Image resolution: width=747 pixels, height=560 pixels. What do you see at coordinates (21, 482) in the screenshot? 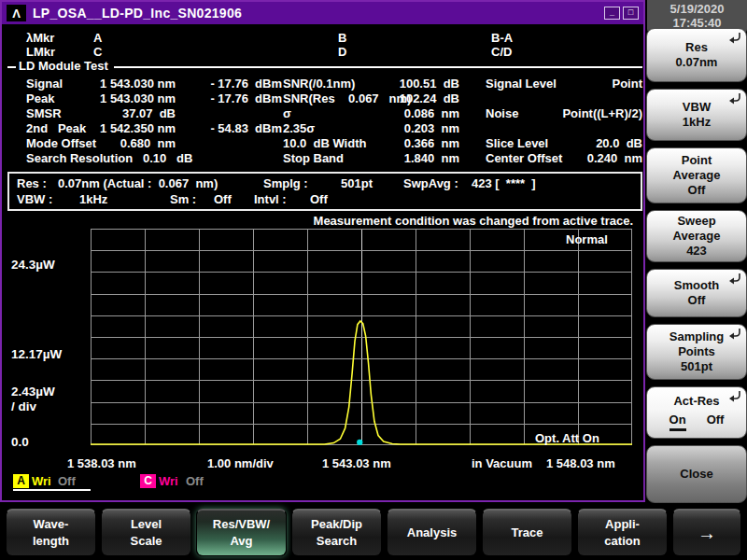
I see `trace-a-badge: A` at bounding box center [21, 482].